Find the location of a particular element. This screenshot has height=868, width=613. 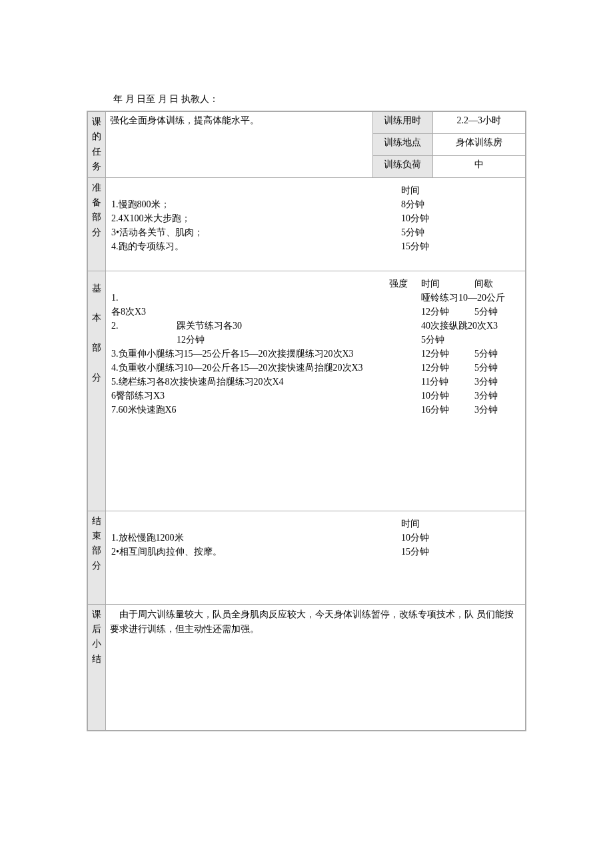

info-label-1: 训练地点 is located at coordinates (402, 144).